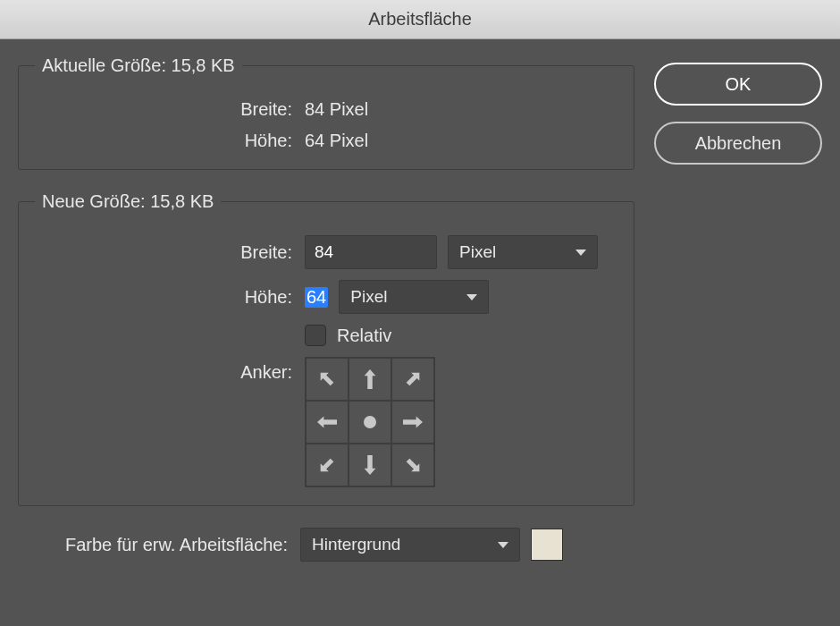 Image resolution: width=840 pixels, height=626 pixels. I want to click on current-size-legend: Aktuelle Größe: 15,8 KB, so click(139, 66).